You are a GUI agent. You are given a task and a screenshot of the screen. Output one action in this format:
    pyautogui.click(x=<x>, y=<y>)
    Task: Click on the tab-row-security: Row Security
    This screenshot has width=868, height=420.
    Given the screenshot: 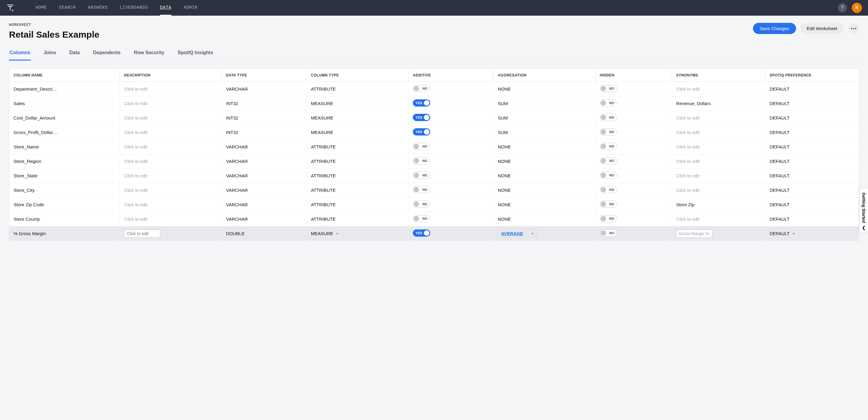 What is the action you would take?
    pyautogui.click(x=149, y=55)
    